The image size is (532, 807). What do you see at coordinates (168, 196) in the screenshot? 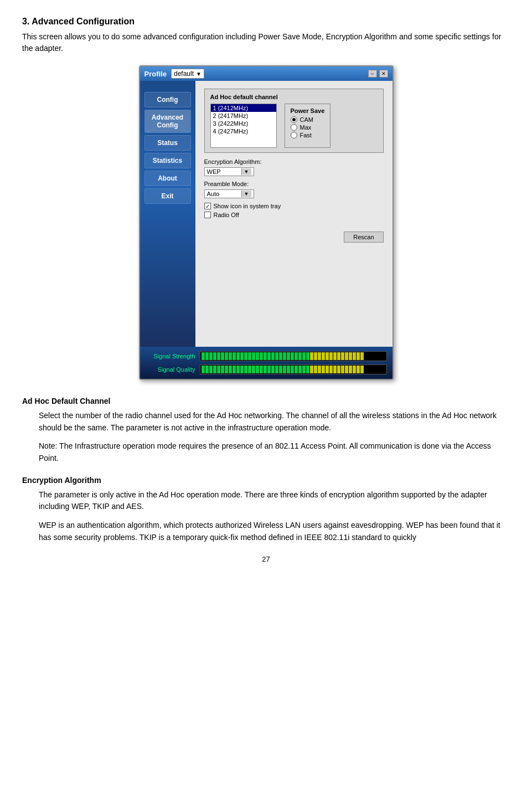
I see `sidebar-item-exit: Exit` at bounding box center [168, 196].